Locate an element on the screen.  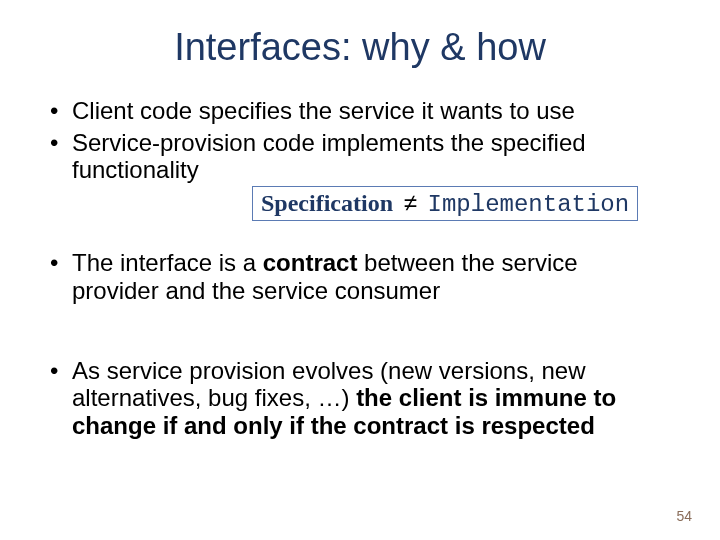
bullet-text: Service-provision code implements the sp… is located at coordinates (329, 156).